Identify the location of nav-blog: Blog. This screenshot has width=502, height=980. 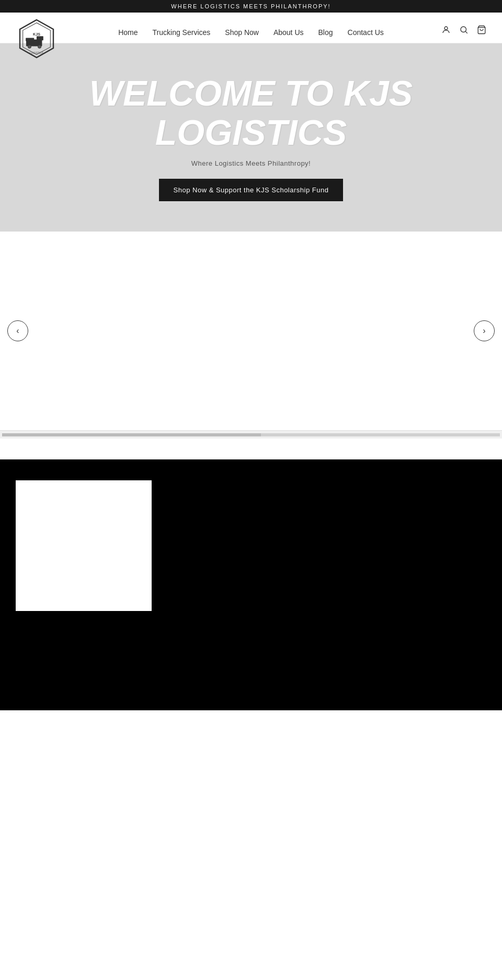
(326, 32).